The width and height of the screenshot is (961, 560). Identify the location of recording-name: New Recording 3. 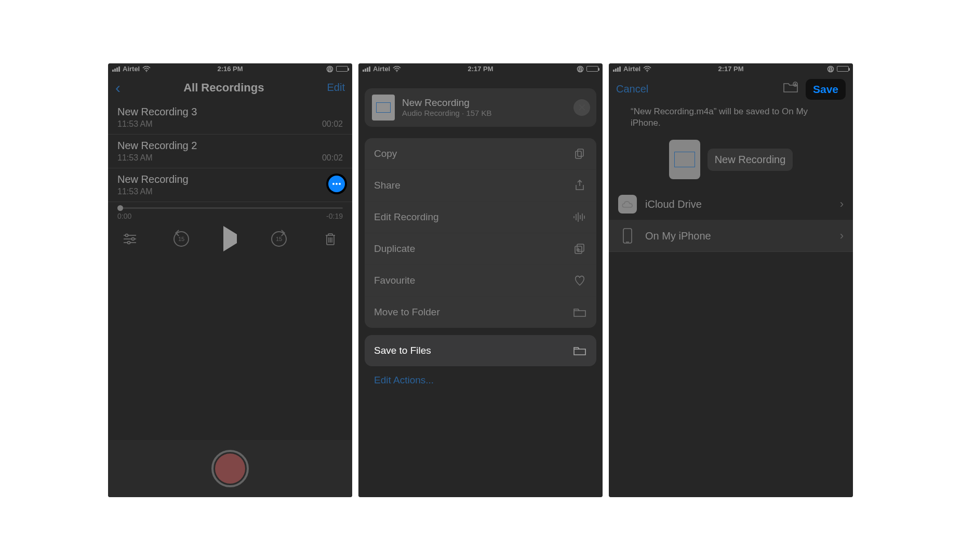
(230, 112).